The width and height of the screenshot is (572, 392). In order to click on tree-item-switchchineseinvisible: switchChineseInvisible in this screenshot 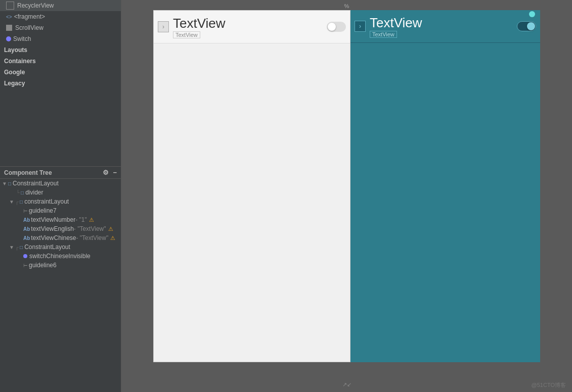, I will do `click(61, 256)`.